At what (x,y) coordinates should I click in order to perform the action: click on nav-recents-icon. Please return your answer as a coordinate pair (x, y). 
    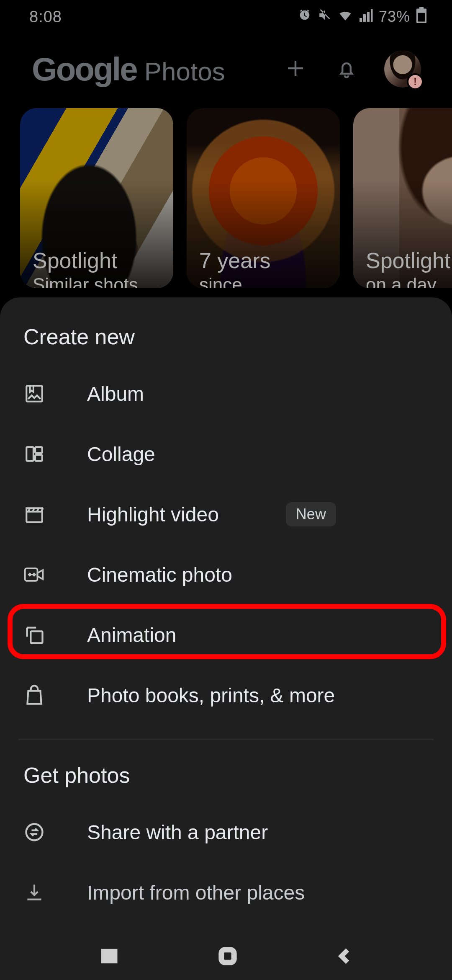
    Looking at the image, I should click on (109, 957).